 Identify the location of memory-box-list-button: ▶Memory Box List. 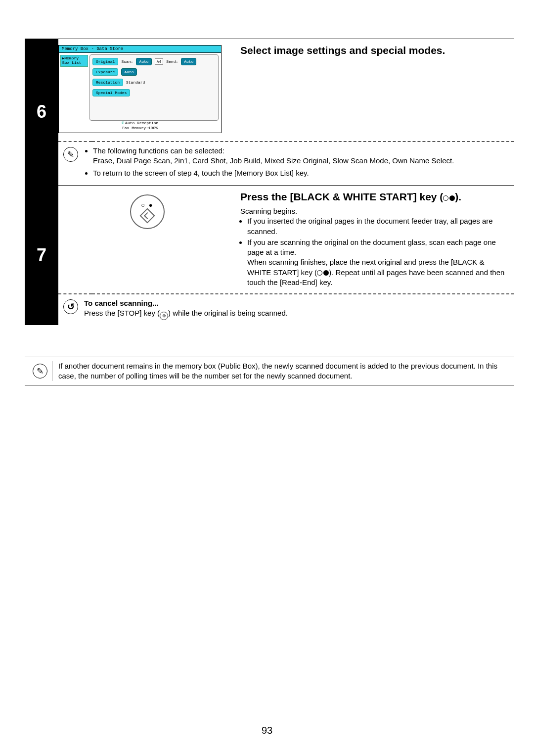
(74, 61).